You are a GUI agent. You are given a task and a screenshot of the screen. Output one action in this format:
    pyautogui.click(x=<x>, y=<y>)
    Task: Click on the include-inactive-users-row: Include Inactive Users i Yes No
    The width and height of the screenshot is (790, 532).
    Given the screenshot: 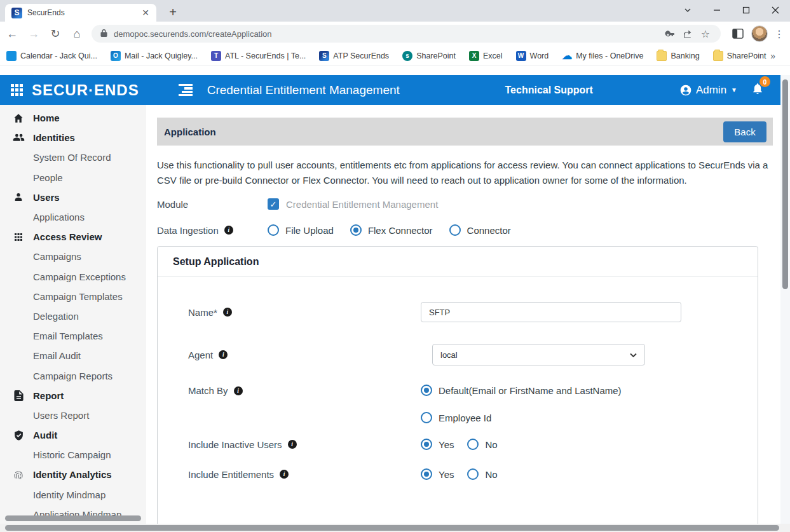 What is the action you would take?
    pyautogui.click(x=473, y=444)
    